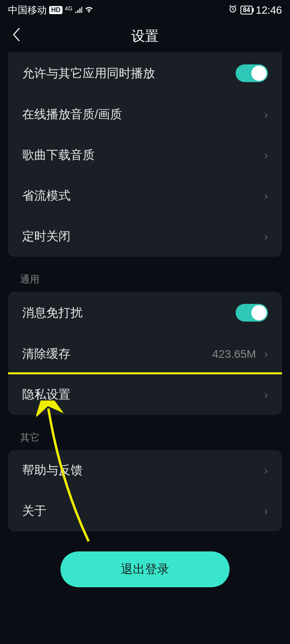 The width and height of the screenshot is (290, 644). Describe the element at coordinates (145, 36) in the screenshot. I see `header-bar: 设置` at that location.